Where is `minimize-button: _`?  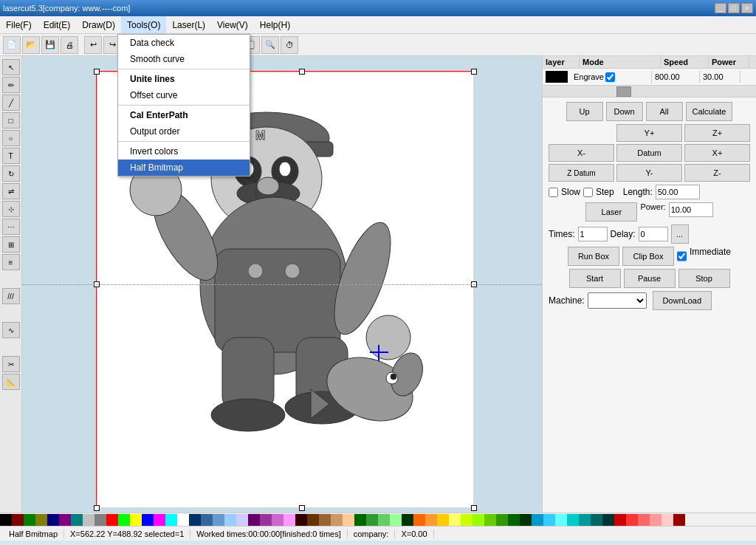 minimize-button: _ is located at coordinates (721, 8).